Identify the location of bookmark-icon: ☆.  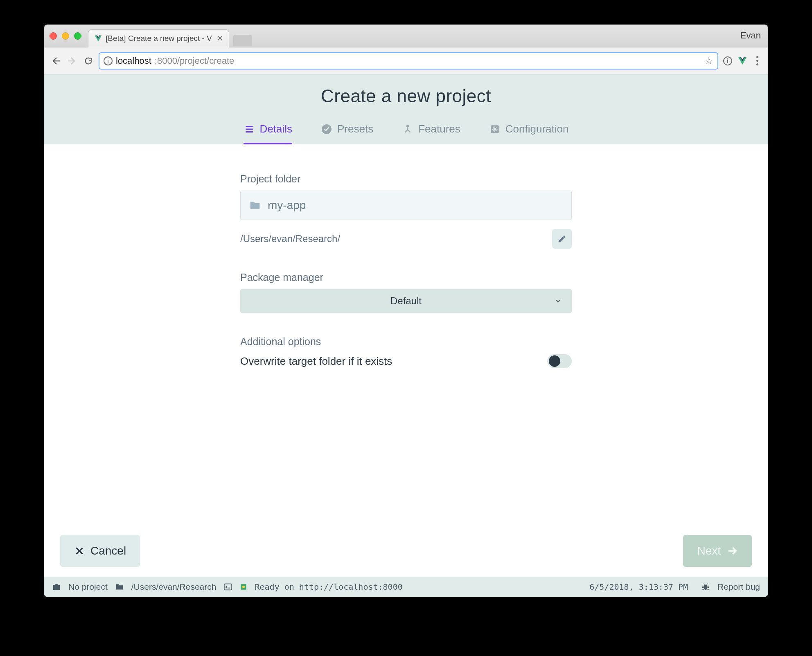
(709, 61).